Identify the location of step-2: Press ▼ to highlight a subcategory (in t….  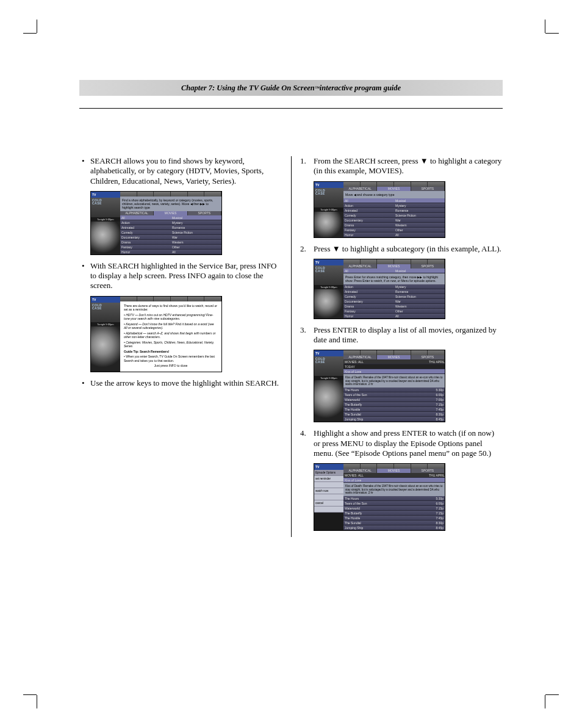
(401, 249).